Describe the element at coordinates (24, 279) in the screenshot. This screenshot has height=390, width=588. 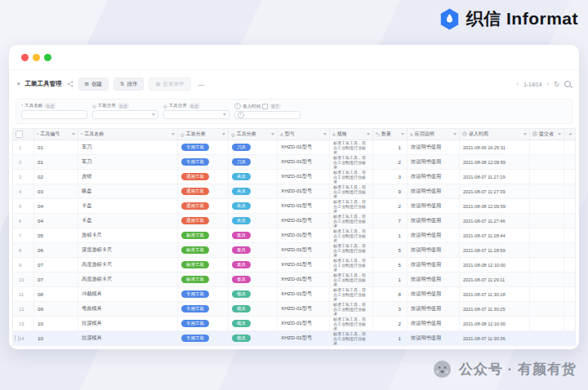
I see `row-index: 10` at that location.